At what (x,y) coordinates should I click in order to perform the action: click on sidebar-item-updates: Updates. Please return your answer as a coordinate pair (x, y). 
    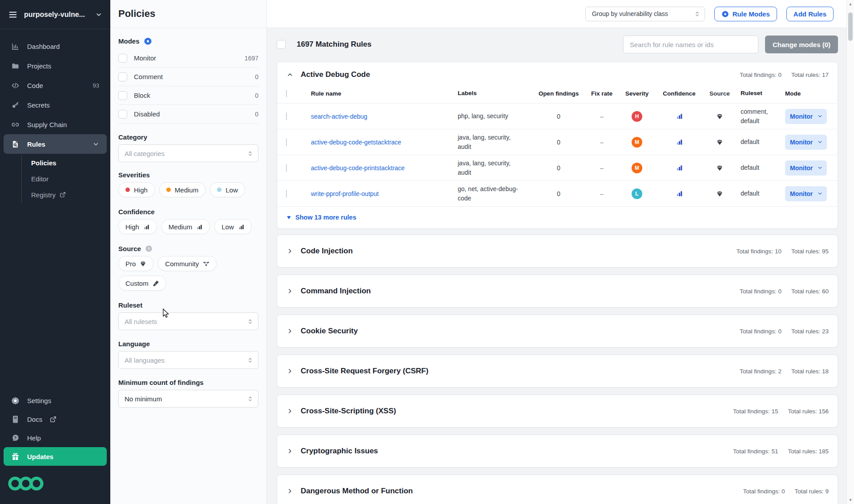
    Looking at the image, I should click on (55, 456).